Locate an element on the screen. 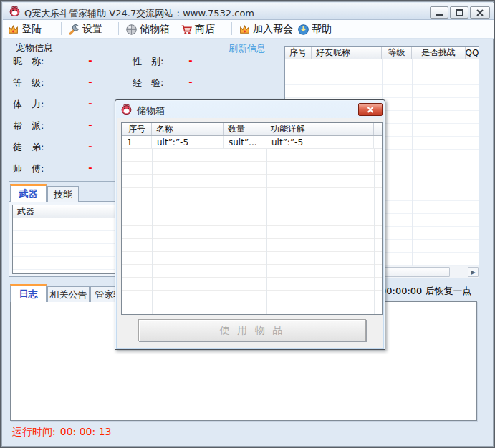  tab-log: 日志 is located at coordinates (29, 293).